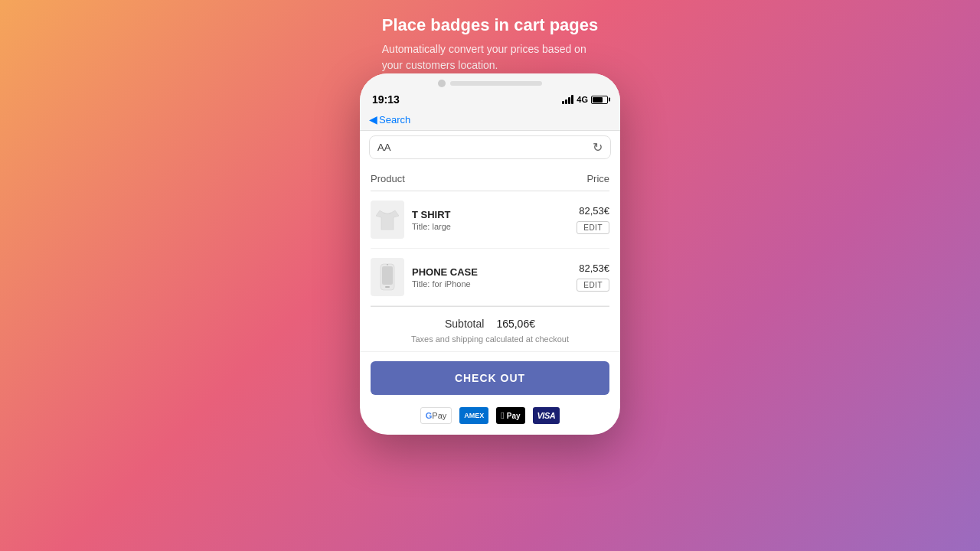 The height and width of the screenshot is (551, 980). Describe the element at coordinates (384, 147) in the screenshot. I see `address-text: AA` at that location.